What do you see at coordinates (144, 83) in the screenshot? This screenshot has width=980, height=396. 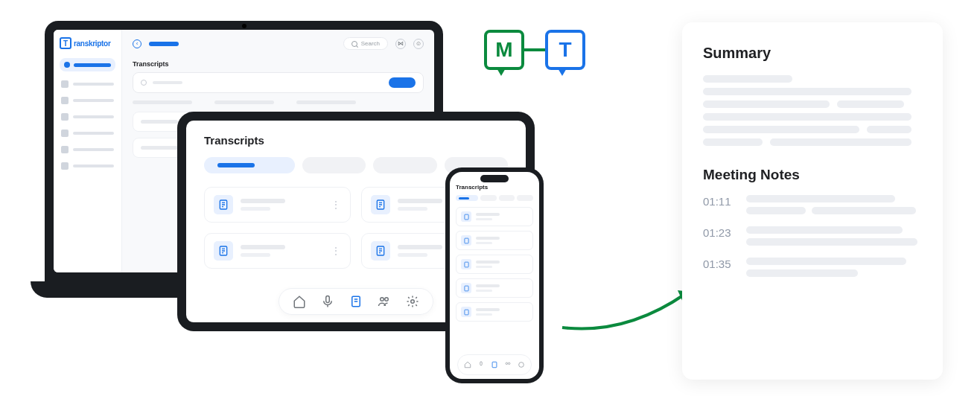 I see `filter-search-icon` at bounding box center [144, 83].